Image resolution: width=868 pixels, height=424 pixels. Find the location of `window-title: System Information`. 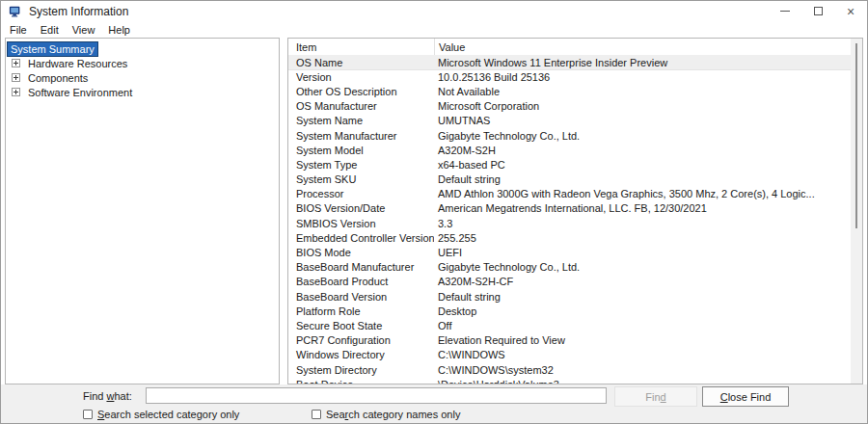

window-title: System Information is located at coordinates (79, 12).